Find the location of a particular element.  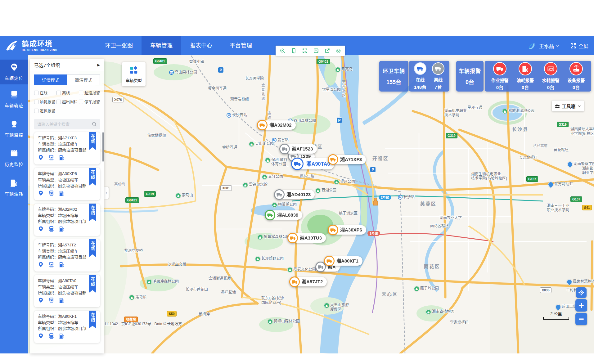

map-marker-湘A30XP6: 湘A30XP6 is located at coordinates (347, 230).